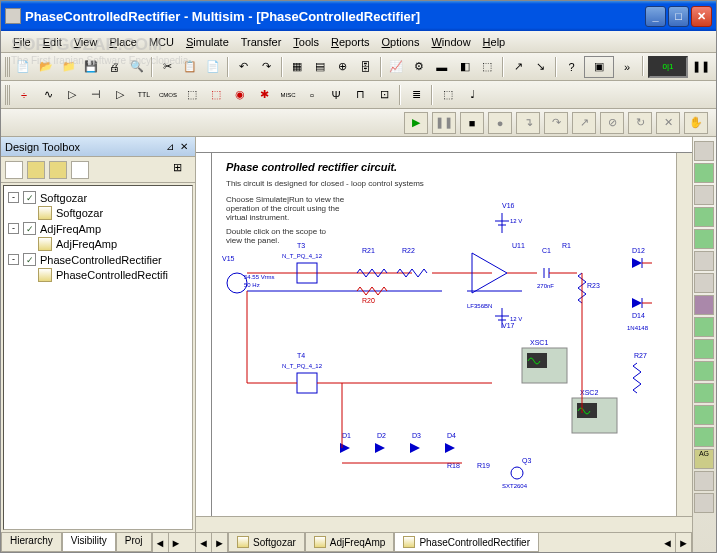 The height and width of the screenshot is (553, 717). Describe the element at coordinates (266, 67) in the screenshot. I see `redo-button: ↷` at that location.